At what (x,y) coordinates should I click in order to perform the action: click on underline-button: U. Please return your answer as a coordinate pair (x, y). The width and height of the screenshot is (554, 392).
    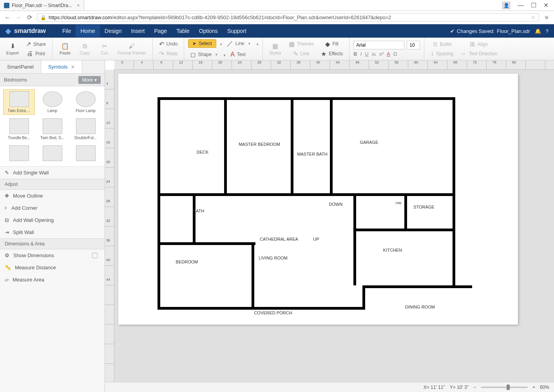
    Looking at the image, I should click on (367, 54).